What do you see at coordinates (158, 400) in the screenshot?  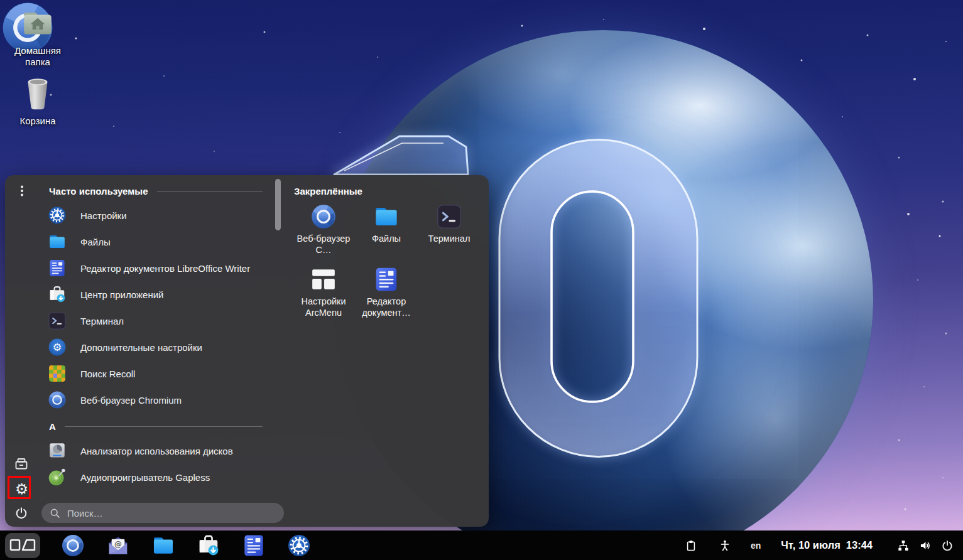 I see `menu-item-chromium: Веб-браузер Chromium` at bounding box center [158, 400].